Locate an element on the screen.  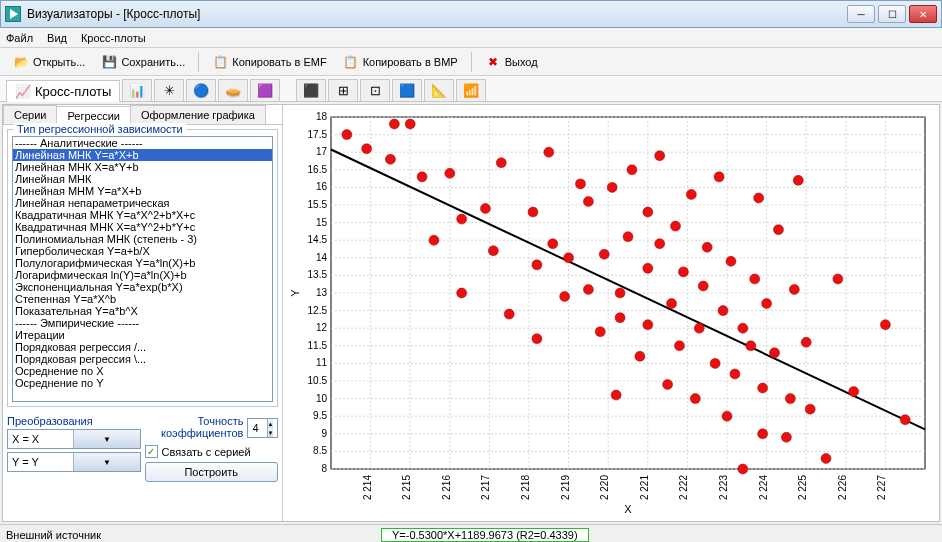
tab-icon-9: ⊡ is located at coordinates (375, 90).